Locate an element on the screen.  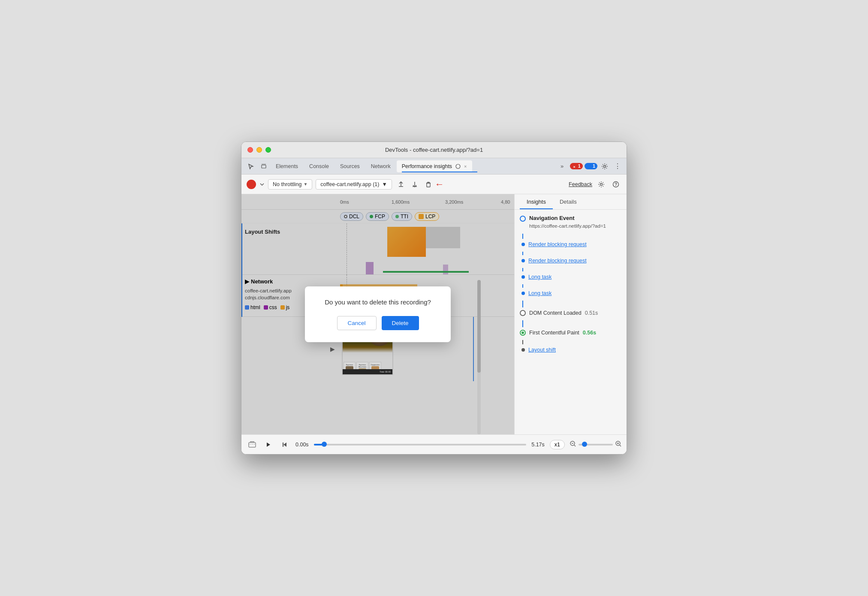
arrow-indicator: ← is located at coordinates (440, 184).